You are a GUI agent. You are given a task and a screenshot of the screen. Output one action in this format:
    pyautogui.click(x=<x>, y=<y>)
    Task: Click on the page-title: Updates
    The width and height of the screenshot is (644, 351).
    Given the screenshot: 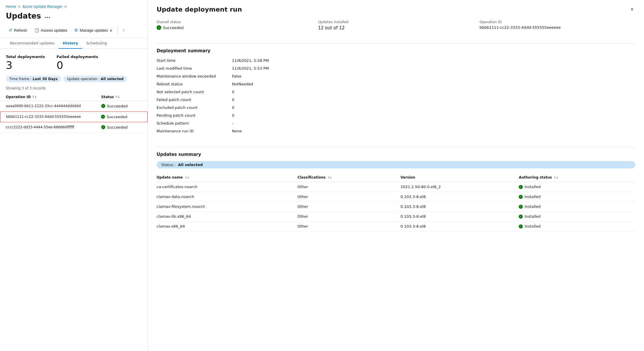 What is the action you would take?
    pyautogui.click(x=23, y=16)
    